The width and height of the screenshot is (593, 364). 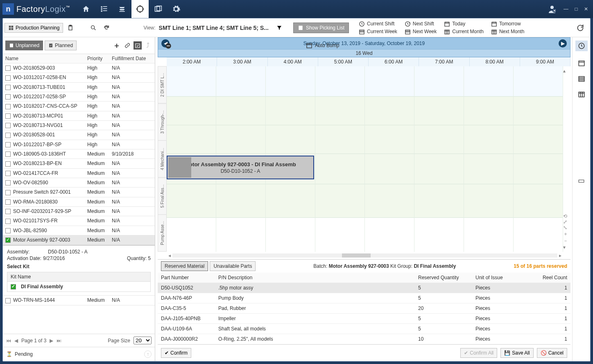 I want to click on target-icon, so click(x=140, y=9).